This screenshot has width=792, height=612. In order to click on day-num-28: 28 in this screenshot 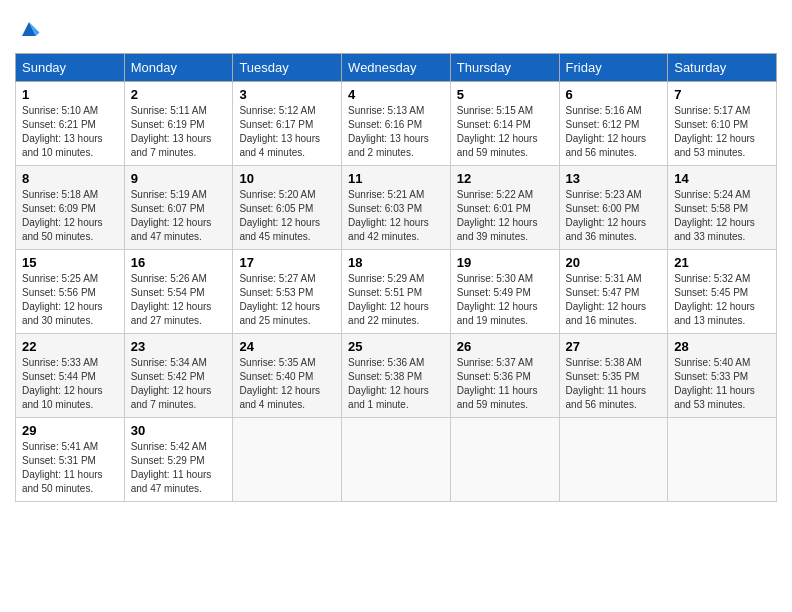, I will do `click(722, 346)`.